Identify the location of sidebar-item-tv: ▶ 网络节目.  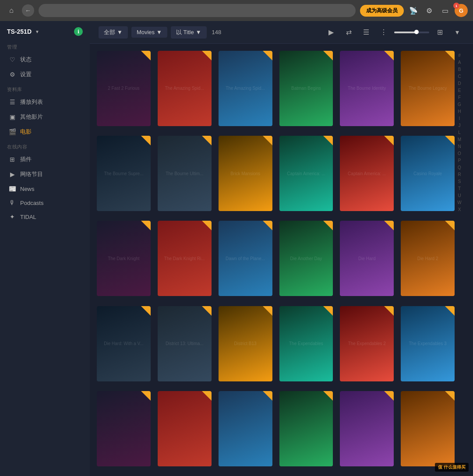
(45, 174).